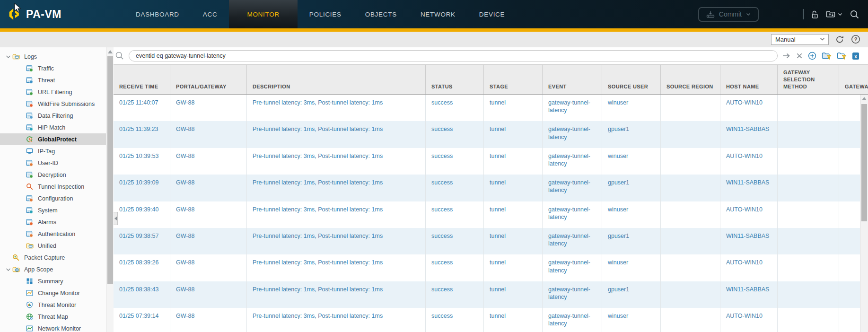 This screenshot has width=868, height=332. I want to click on sidebar-item-data-filtering: Data Filtering, so click(53, 115).